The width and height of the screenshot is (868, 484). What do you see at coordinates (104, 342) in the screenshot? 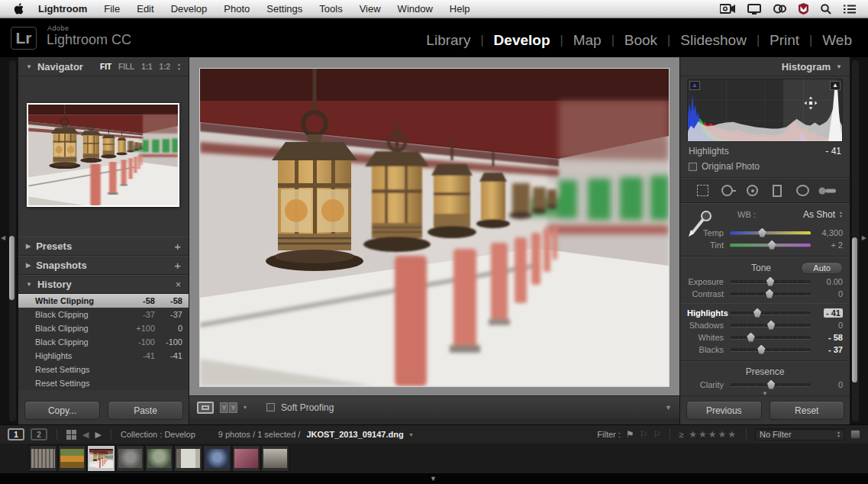
I see `history-item: Black Clipping -100 -100` at bounding box center [104, 342].